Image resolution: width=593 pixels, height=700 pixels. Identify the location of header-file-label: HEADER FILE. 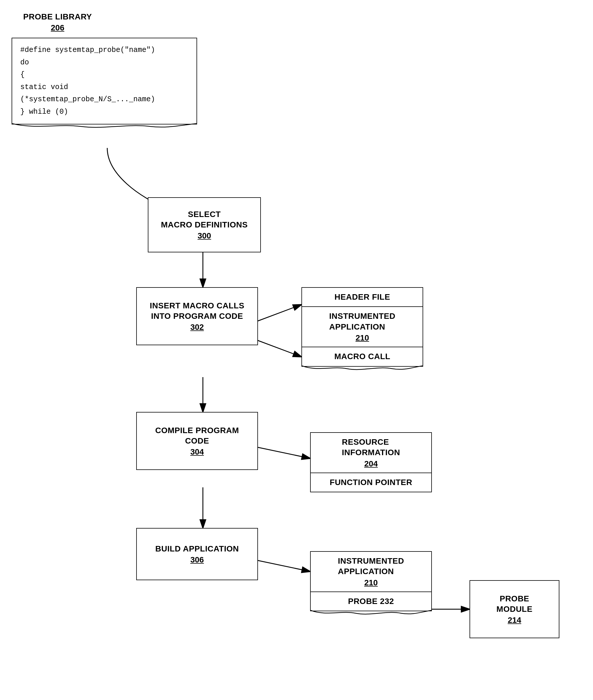
(362, 297).